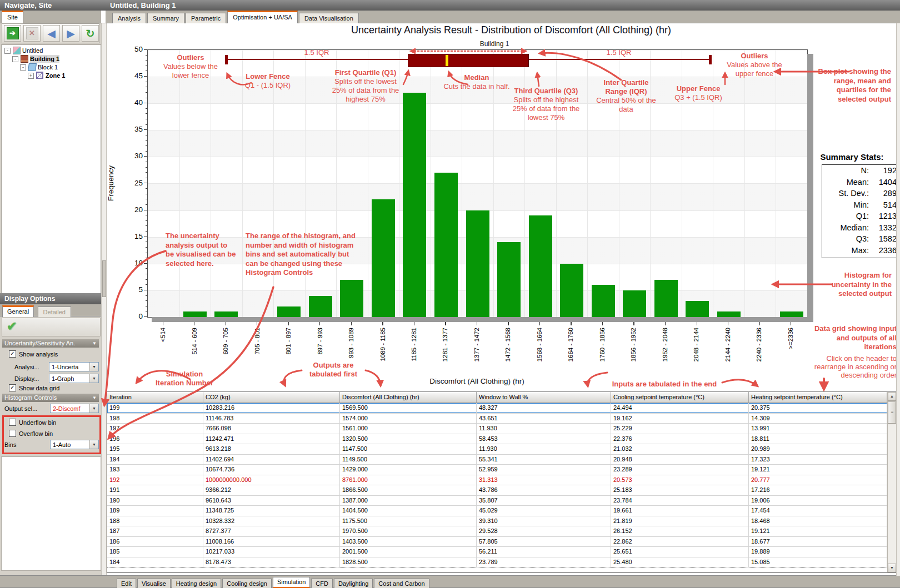 The image size is (900, 588). What do you see at coordinates (322, 583) in the screenshot?
I see `bottom-tab-cfd: CFD` at bounding box center [322, 583].